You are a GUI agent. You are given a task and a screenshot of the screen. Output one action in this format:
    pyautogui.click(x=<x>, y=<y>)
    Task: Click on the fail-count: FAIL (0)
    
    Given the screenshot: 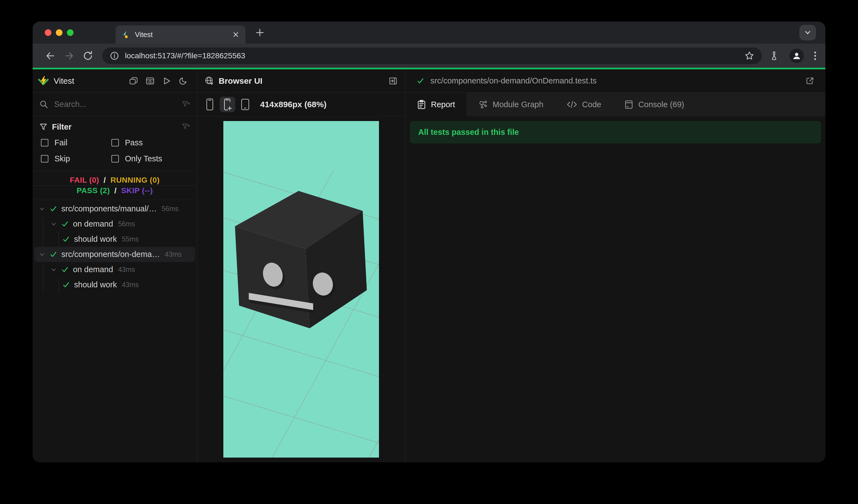 What is the action you would take?
    pyautogui.click(x=84, y=180)
    